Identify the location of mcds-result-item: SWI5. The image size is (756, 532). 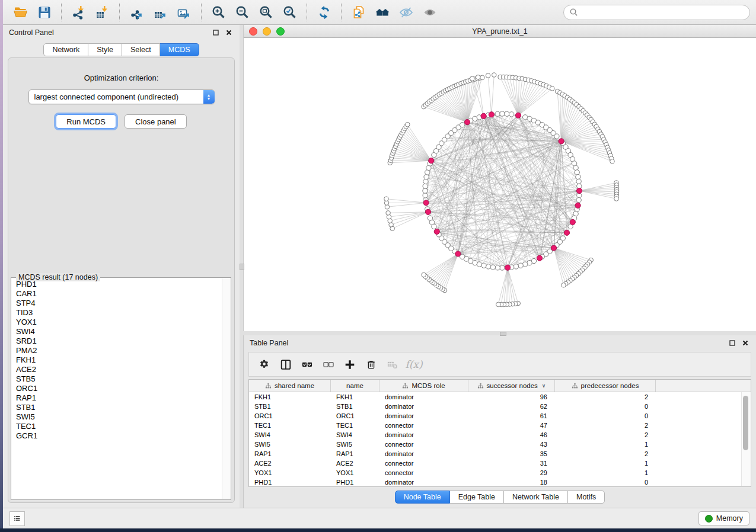
(117, 417).